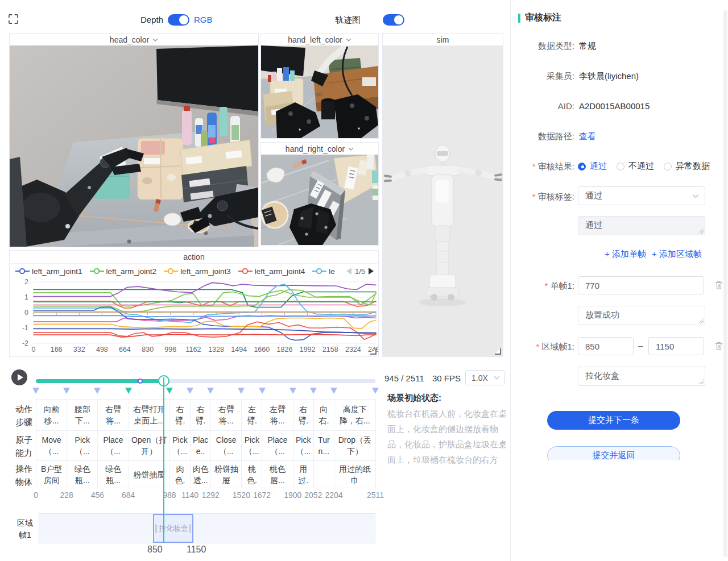 The width and height of the screenshot is (728, 561). What do you see at coordinates (360, 272) in the screenshot?
I see `legend-pagination: 1/5` at bounding box center [360, 272].